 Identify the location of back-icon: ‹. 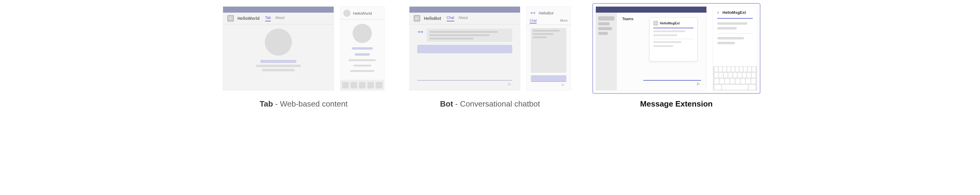
(718, 12).